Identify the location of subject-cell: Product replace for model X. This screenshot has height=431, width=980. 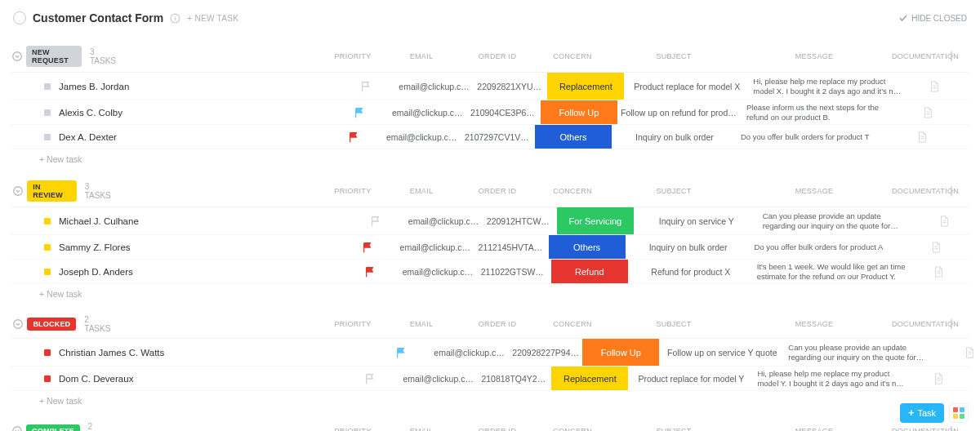
(687, 87).